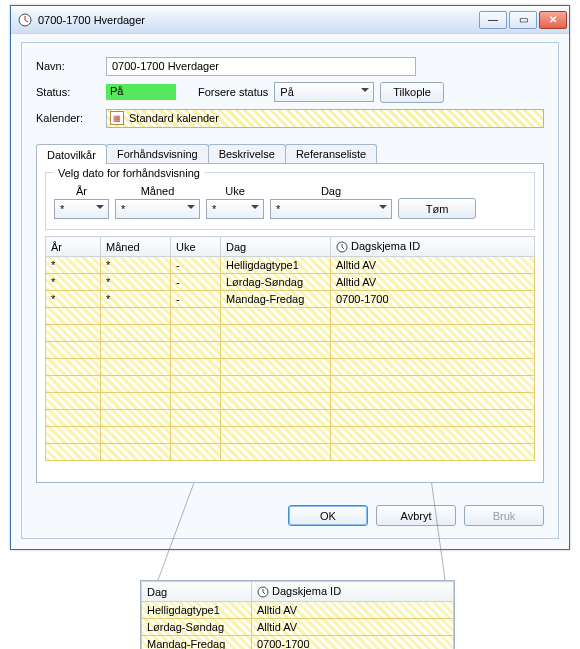  What do you see at coordinates (82, 209) in the screenshot?
I see `year-combo: *` at bounding box center [82, 209].